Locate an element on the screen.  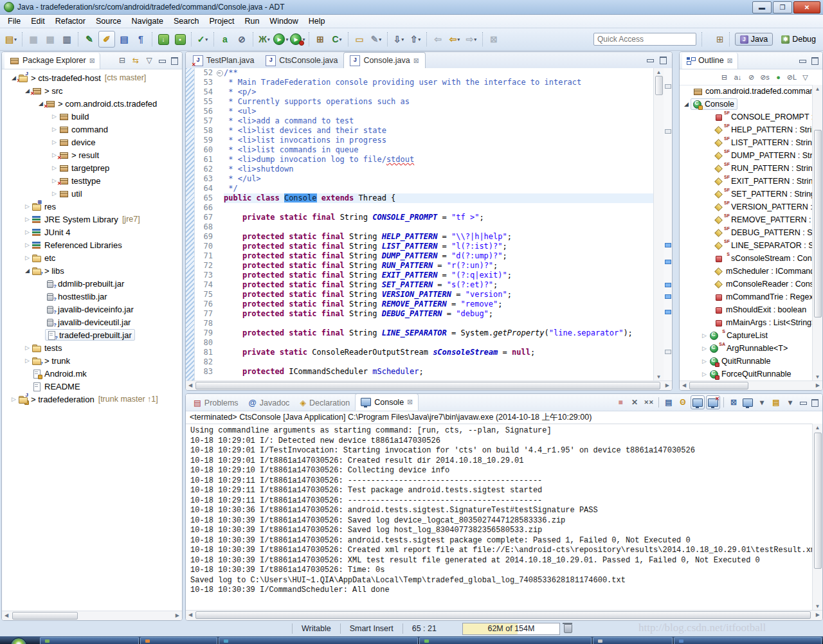
taskbar-button is located at coordinates (505, 640).